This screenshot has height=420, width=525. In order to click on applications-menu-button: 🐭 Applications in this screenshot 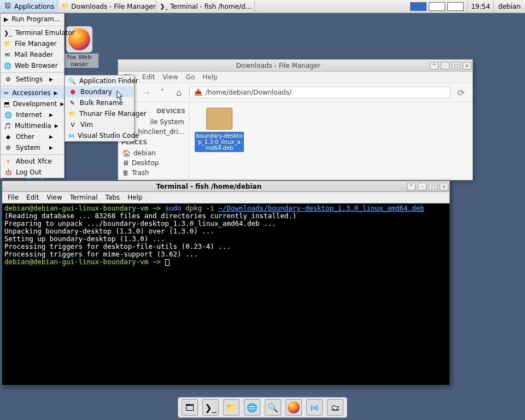, I will do `click(29, 7)`.